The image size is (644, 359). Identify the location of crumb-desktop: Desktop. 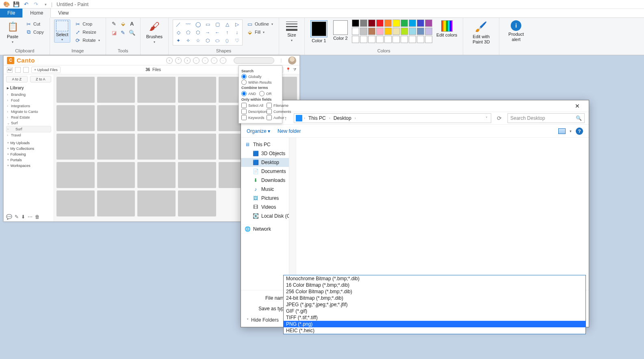
(343, 118).